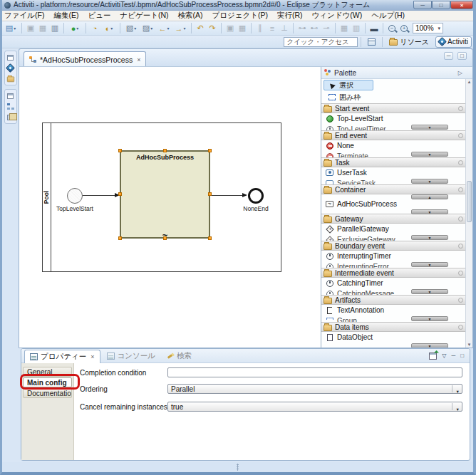  I want to click on menu-navigate: ナビゲート(N), so click(144, 16).